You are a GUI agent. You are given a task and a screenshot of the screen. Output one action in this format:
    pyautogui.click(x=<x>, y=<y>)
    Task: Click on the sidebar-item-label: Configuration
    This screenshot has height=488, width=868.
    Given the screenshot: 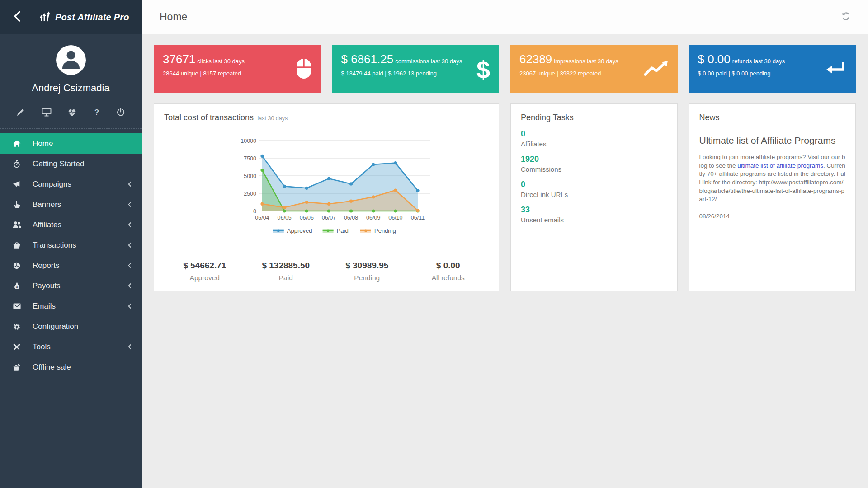 What is the action you would take?
    pyautogui.click(x=55, y=327)
    